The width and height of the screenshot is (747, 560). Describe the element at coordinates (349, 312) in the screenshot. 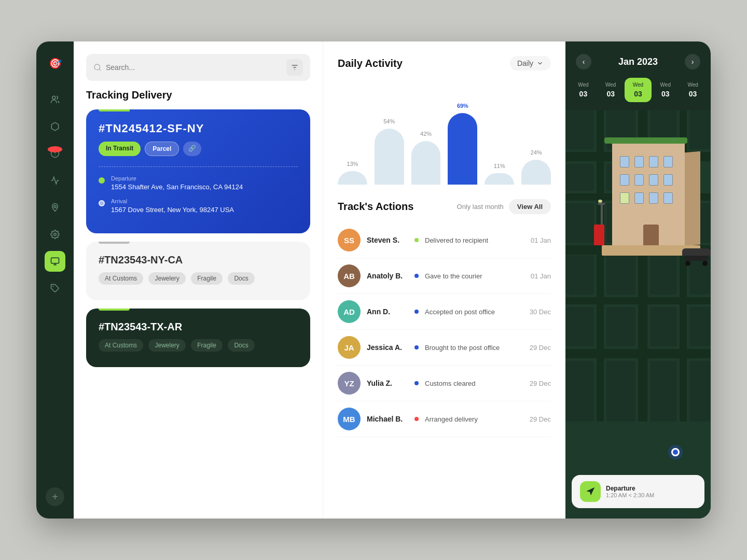

I see `avatar-2: AD` at that location.